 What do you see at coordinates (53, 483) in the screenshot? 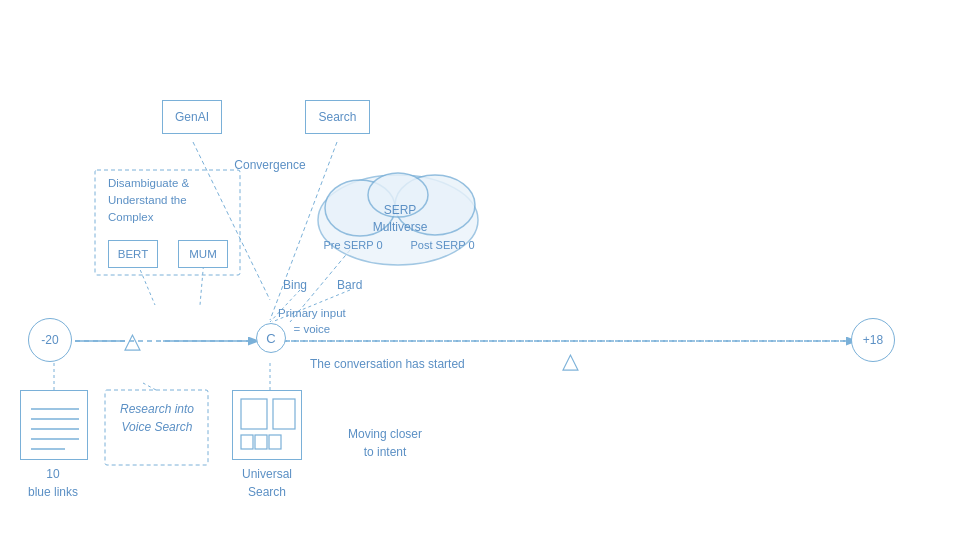
I see `ten-blue-links-label: 10blue links` at bounding box center [53, 483].